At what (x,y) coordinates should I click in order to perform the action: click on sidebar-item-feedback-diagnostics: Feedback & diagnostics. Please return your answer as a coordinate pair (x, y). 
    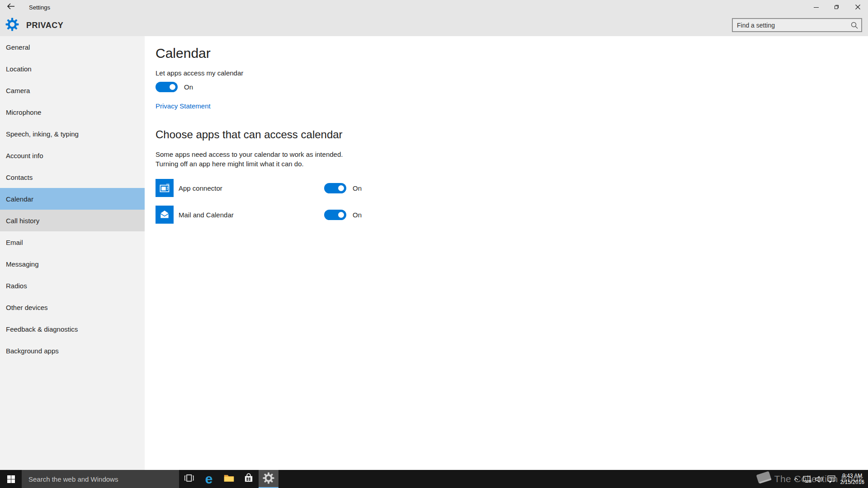
    Looking at the image, I should click on (72, 329).